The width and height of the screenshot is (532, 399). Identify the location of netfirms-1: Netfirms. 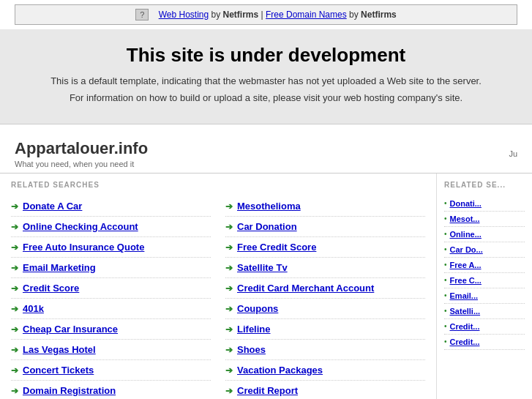
(241, 15).